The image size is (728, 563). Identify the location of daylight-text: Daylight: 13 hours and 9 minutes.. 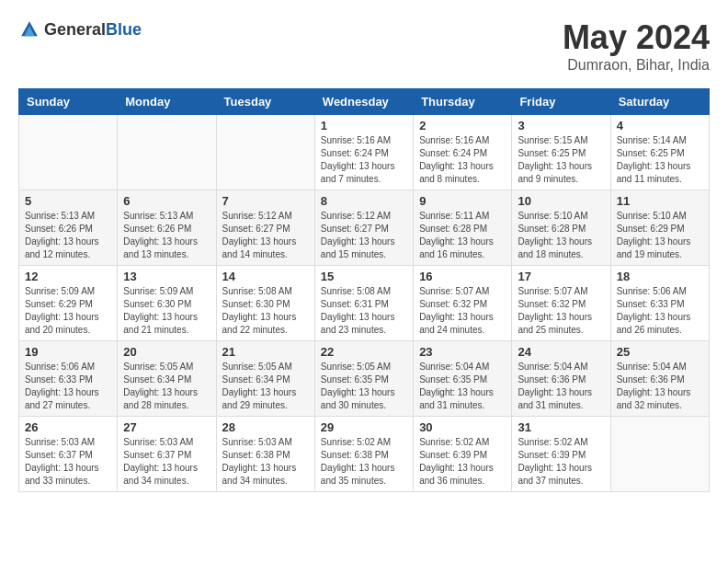
(561, 173).